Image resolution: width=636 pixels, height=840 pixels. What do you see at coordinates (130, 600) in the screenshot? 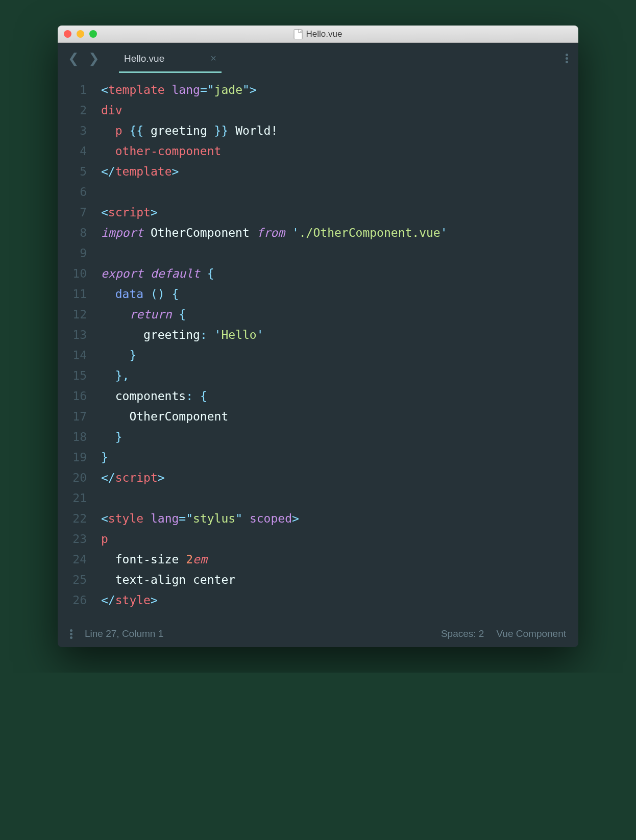
I see `code-content: </style>` at bounding box center [130, 600].